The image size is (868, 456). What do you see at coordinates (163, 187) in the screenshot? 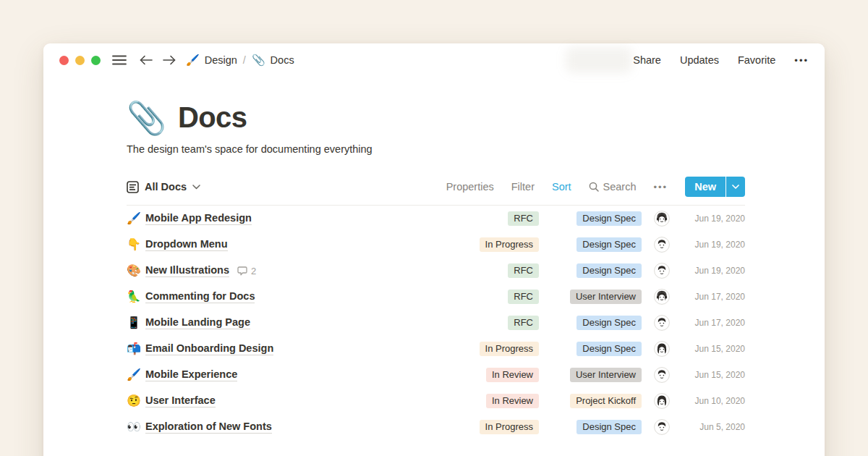
I see `view-switcher: All Docs` at bounding box center [163, 187].